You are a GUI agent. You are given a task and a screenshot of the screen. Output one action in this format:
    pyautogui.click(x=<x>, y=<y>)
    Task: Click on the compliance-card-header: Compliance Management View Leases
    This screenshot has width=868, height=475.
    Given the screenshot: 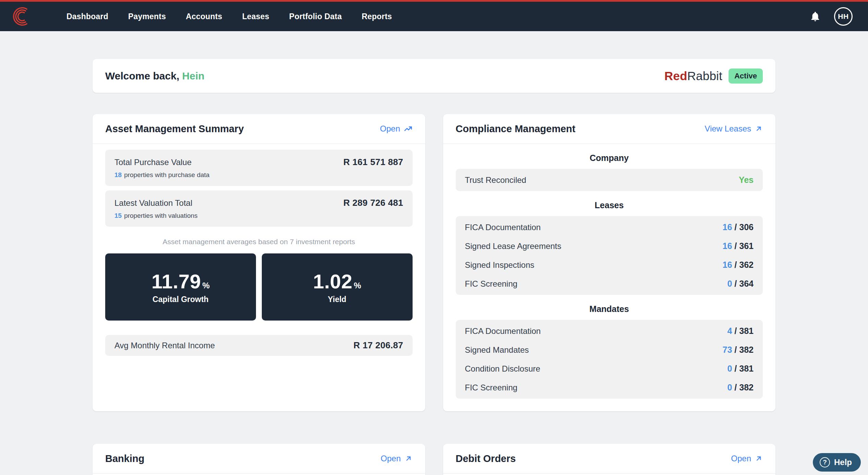 What is the action you would take?
    pyautogui.click(x=609, y=129)
    